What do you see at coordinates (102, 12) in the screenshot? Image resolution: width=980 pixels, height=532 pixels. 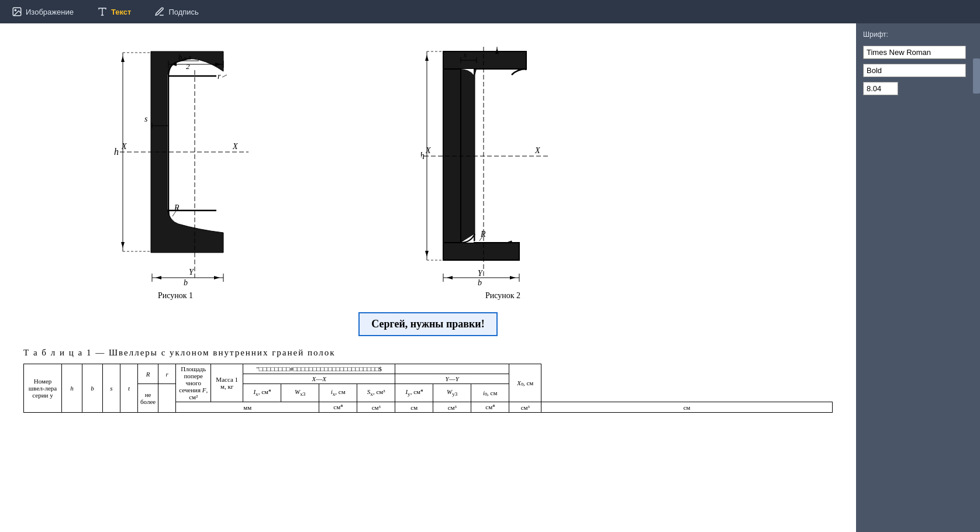 I see `text-icon` at bounding box center [102, 12].